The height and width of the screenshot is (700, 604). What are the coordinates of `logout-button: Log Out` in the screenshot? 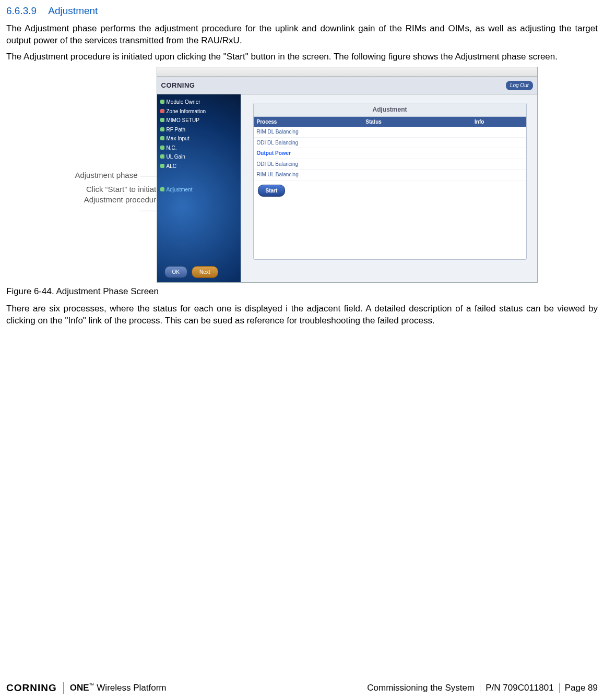 It's located at (519, 86).